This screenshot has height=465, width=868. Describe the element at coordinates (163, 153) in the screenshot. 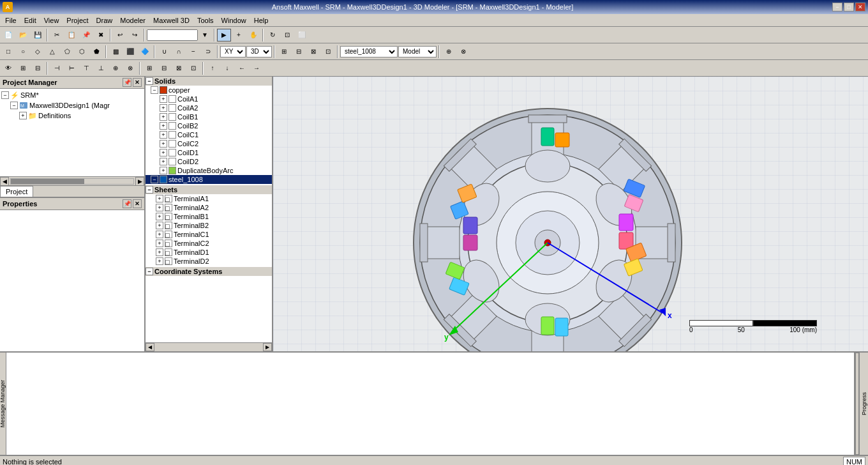

I see `tree-expand-coilD1: +` at that location.